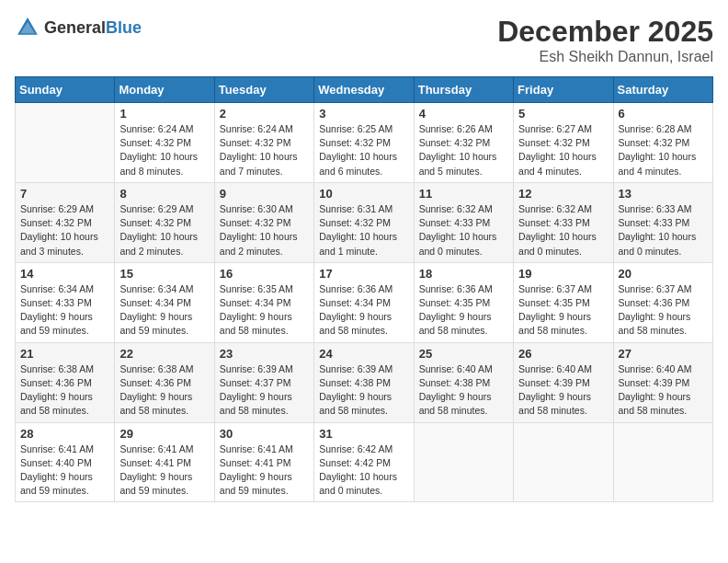 Image resolution: width=728 pixels, height=563 pixels. I want to click on day-cell: 14Sunrise: 6:34 AMSunset: 4:33 PMDayligh…, so click(65, 302).